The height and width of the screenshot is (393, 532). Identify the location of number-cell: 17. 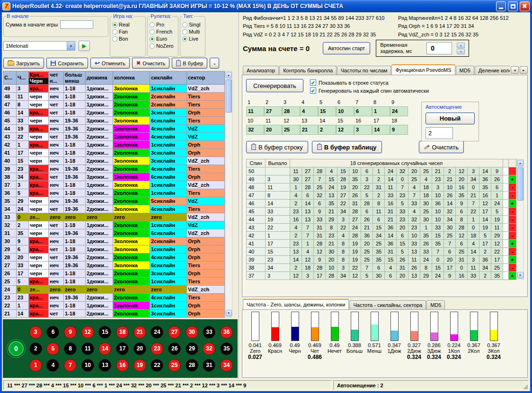
(23, 153).